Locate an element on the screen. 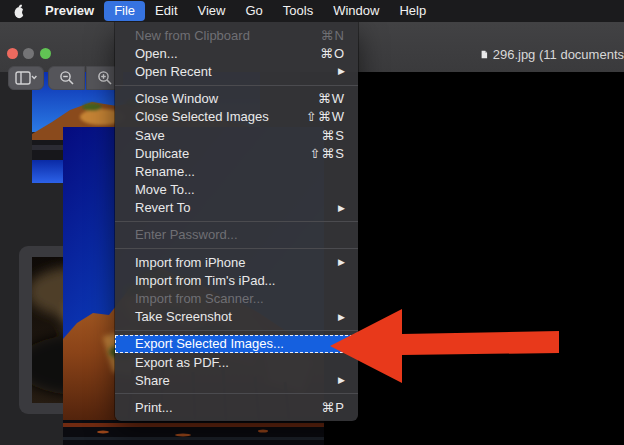  menu-item-label: Save is located at coordinates (222, 136).